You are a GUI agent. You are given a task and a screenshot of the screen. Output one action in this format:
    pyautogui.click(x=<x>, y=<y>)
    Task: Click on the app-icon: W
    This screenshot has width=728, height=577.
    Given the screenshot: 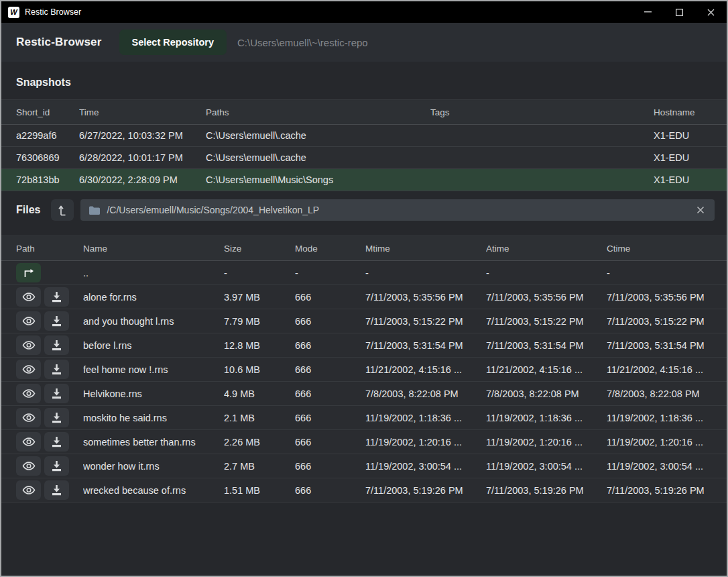 What is the action you would take?
    pyautogui.click(x=13, y=12)
    